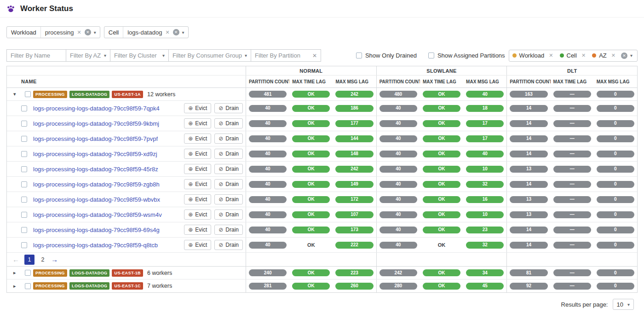 The height and width of the screenshot is (314, 644). Describe the element at coordinates (97, 230) in the screenshot. I see `worker-link: logs-processing-logs-datadog-79cc98f59-6…` at that location.